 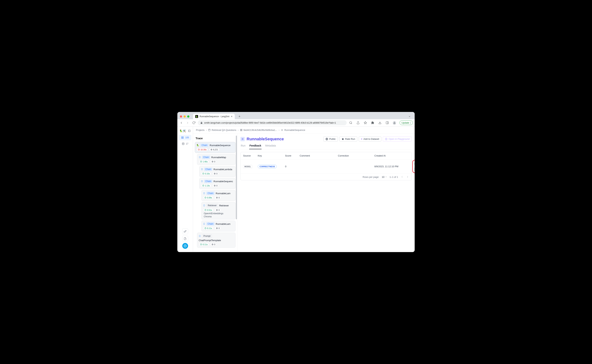 I want to click on col-key: Key, so click(x=271, y=156).